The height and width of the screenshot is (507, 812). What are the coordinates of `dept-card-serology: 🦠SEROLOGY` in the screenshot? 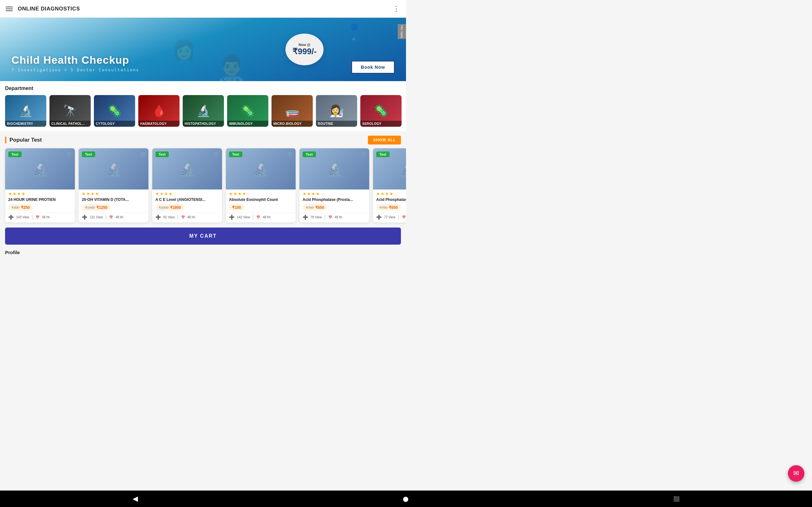 It's located at (381, 111).